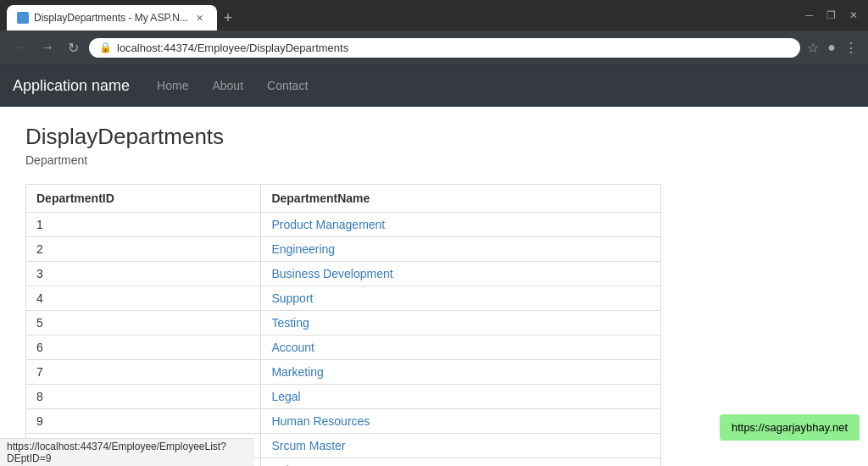 This screenshot has width=868, height=466. What do you see at coordinates (461, 347) in the screenshot?
I see `dept-name-cell: Account` at bounding box center [461, 347].